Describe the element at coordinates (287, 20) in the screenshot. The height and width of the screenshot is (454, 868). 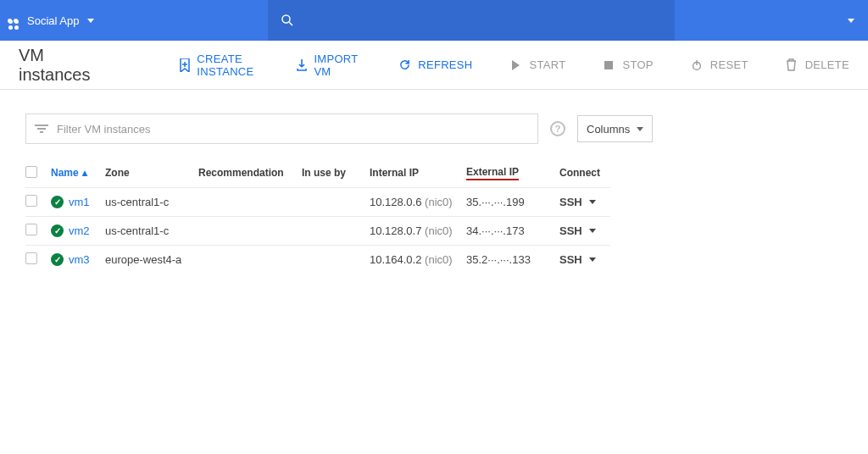
I see `search-icon` at that location.